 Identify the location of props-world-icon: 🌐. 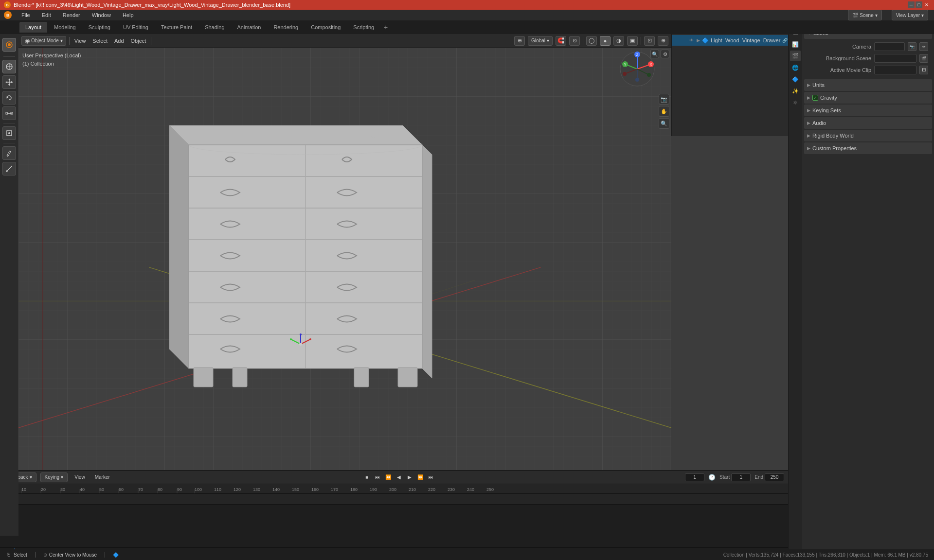
(795, 68).